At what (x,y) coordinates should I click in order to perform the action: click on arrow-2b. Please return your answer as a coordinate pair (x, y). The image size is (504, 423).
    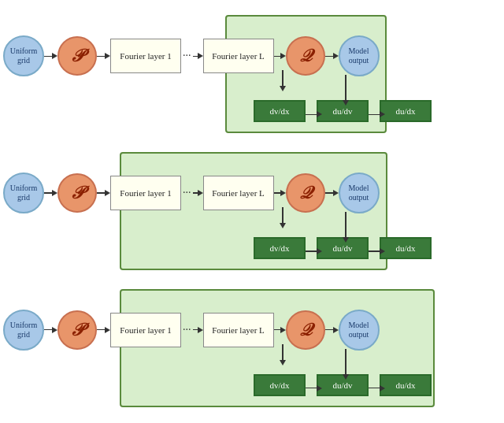
    Looking at the image, I should click on (104, 193).